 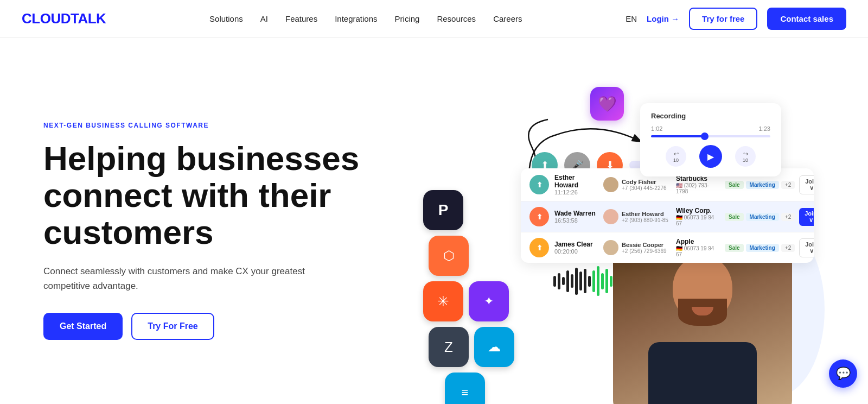 What do you see at coordinates (667, 216) in the screenshot?
I see `call-list-panel: ⬆ Esther Howard 11:12:26 Cody Fisher +7 …` at bounding box center [667, 216].